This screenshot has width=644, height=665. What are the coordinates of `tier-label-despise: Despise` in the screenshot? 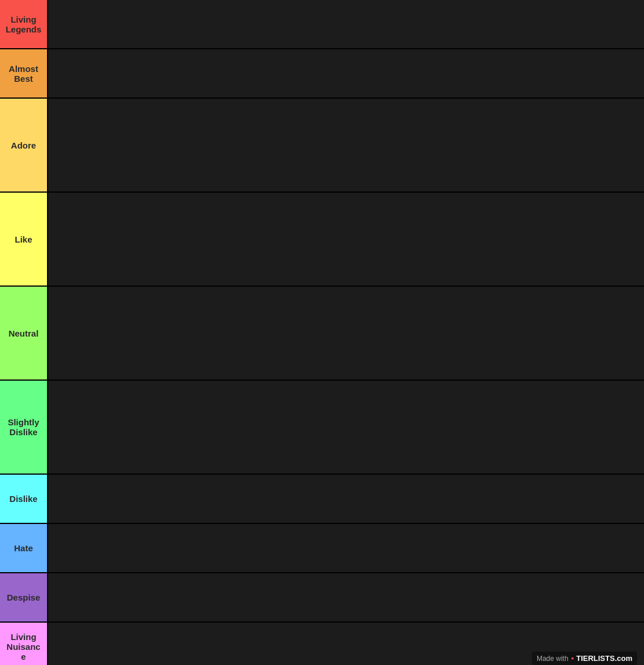 It's located at (24, 598).